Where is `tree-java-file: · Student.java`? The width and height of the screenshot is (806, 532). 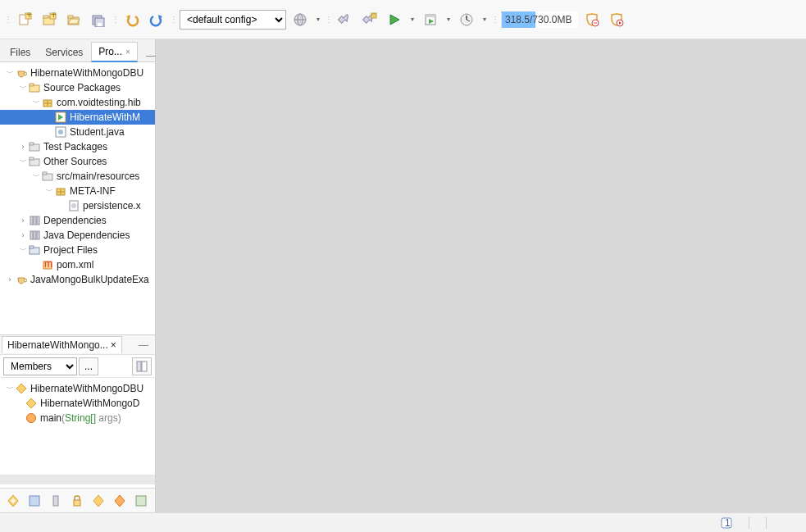
tree-java-file: · Student.java is located at coordinates (77, 132).